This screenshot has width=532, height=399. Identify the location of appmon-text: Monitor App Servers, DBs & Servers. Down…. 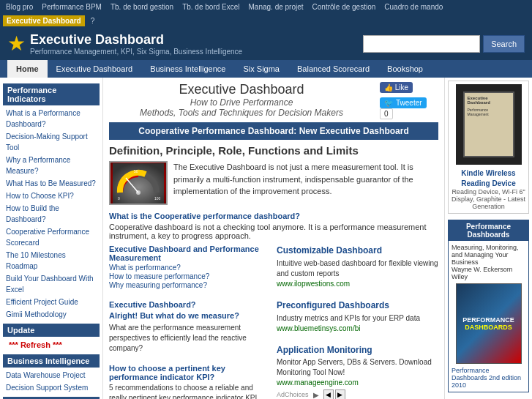
(357, 368).